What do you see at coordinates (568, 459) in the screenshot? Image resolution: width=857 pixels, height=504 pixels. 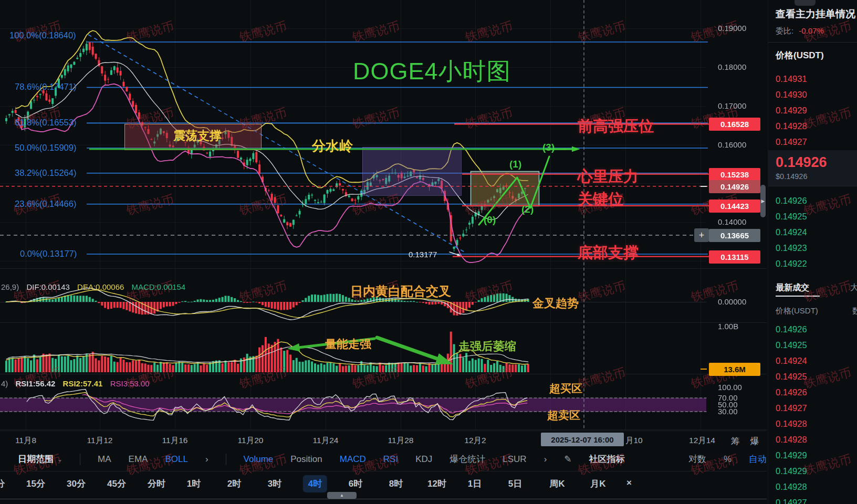 I see `toolbar-item-✎: ✎` at bounding box center [568, 459].